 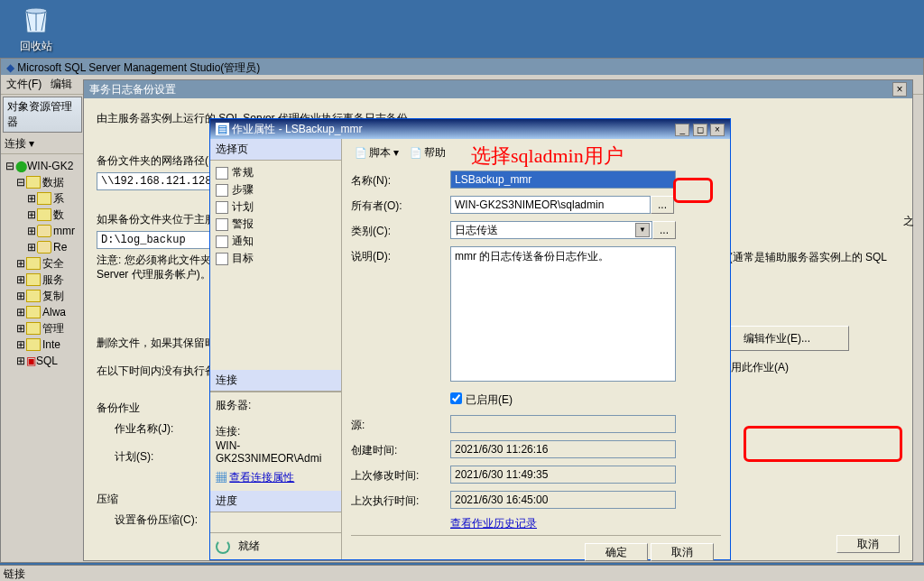 What do you see at coordinates (462, 67) in the screenshot?
I see `ssms-title: ◆ Microsoft SQL Server Management Studio…` at bounding box center [462, 67].